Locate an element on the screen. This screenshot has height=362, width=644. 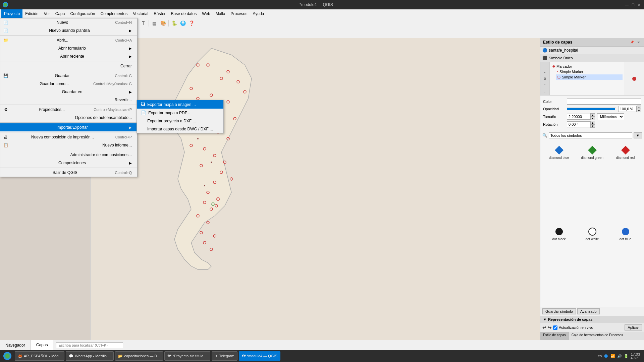
symbol-diamond-green: diamond green is located at coordinates (592, 183).